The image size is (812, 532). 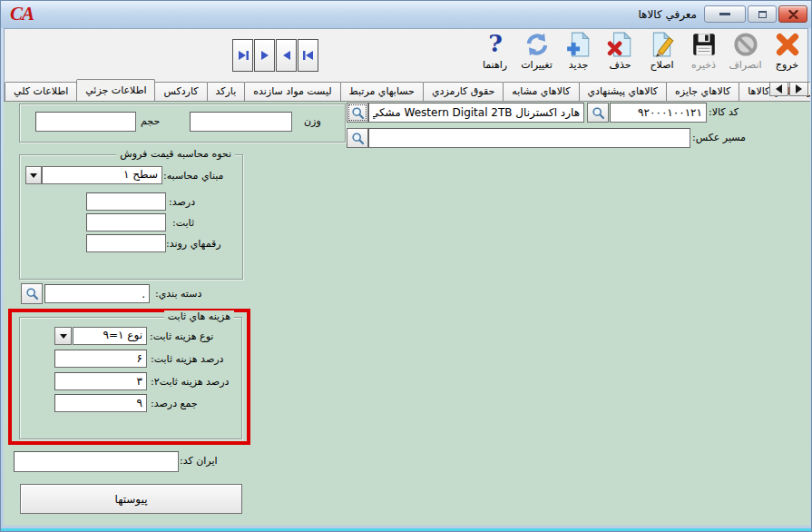 What do you see at coordinates (798, 89) in the screenshot?
I see `tab-scroll-right-button` at bounding box center [798, 89].